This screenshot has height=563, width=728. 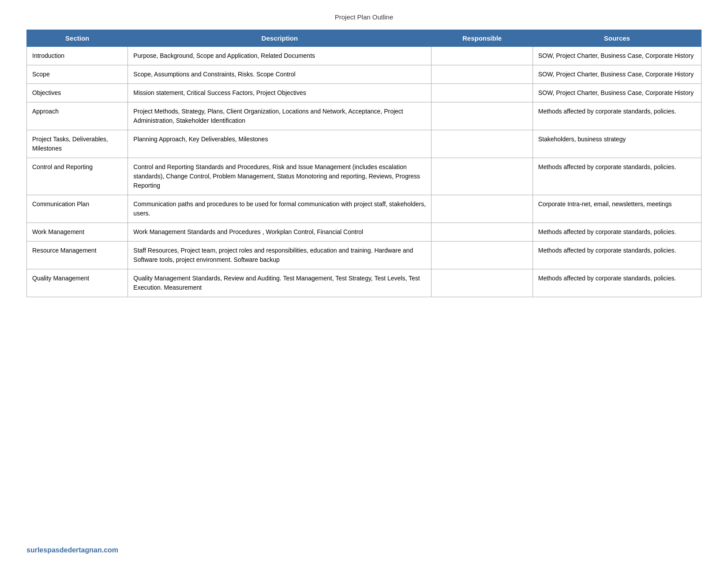 I want to click on table-row: IntroductionPurpose, Background, Scope a…, so click(x=364, y=56).